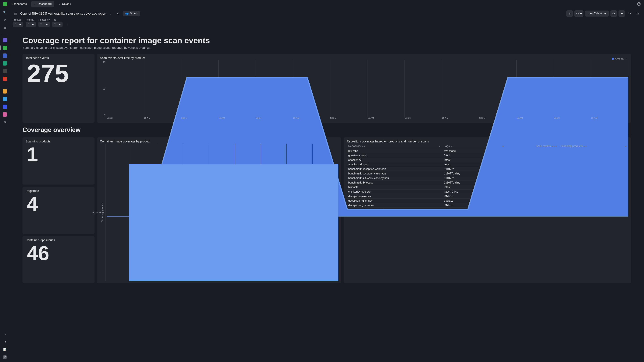  I want to click on left-rail: 🔍 ◎ ▦ ⚙ ⇥ ◔ 📊 V, so click(5, 185).